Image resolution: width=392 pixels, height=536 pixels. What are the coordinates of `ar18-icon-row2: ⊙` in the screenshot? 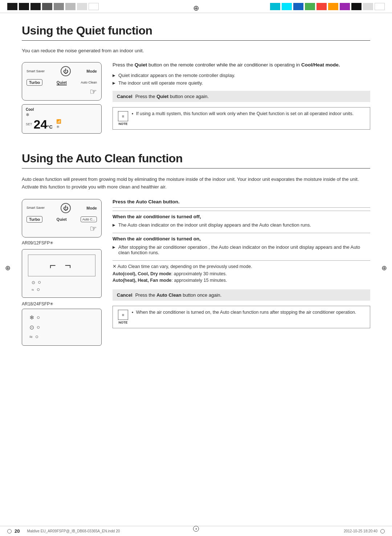 It's located at (62, 328).